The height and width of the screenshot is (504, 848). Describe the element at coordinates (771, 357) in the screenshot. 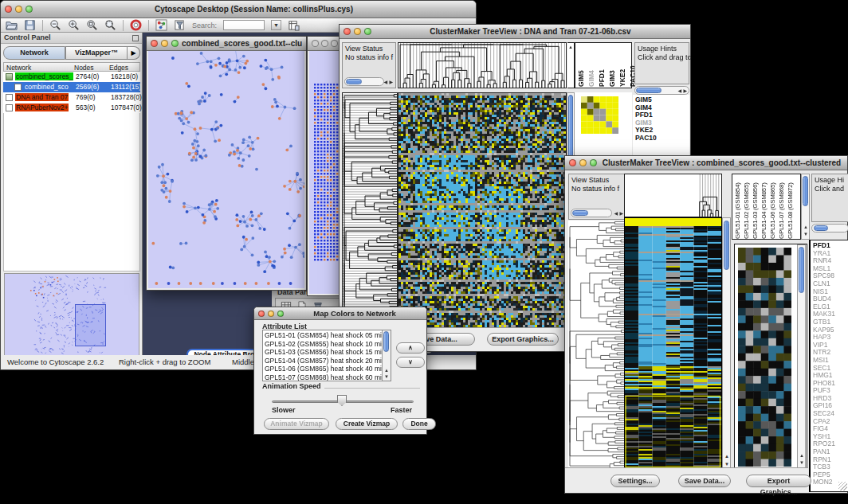

I see `zoom-heatmap-panel: ▲ ▼` at that location.